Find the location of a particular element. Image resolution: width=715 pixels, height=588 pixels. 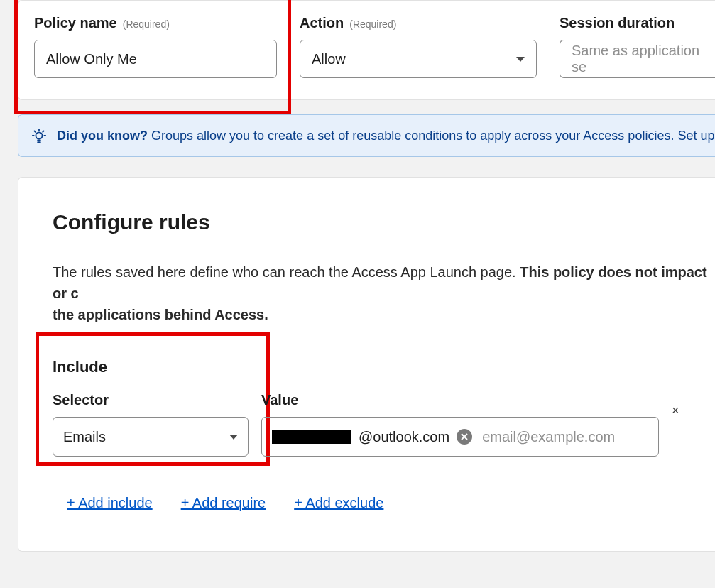

selector-value: Emails is located at coordinates (84, 437).